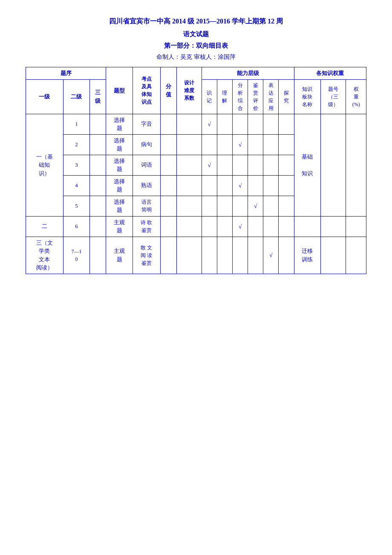 The width and height of the screenshot is (392, 555). I want to click on lijie-header: 理解, so click(225, 96).